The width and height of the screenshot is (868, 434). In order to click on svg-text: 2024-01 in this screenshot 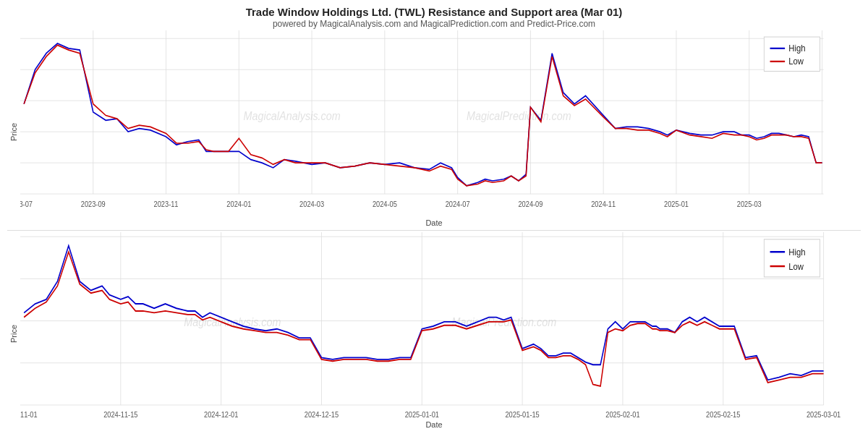, I will do `click(239, 205)`.